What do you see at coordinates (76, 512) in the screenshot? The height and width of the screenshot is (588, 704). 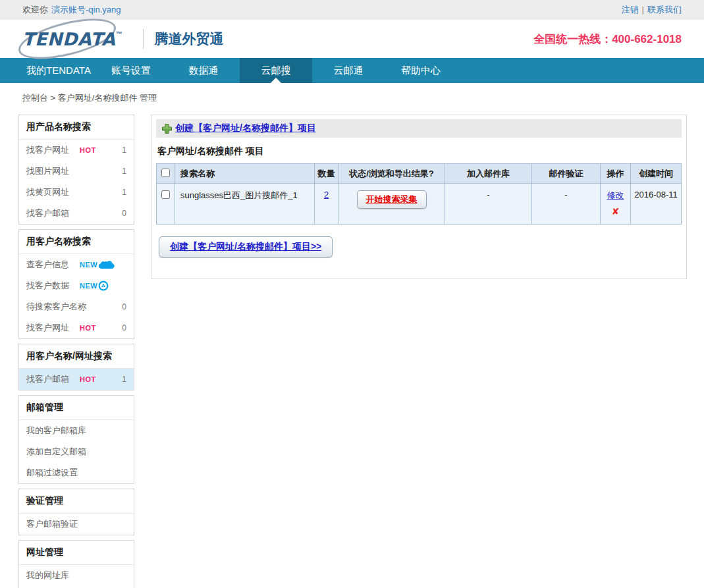 I see `sidebar-section-verification-management: 验证管理 客户邮箱验证` at bounding box center [76, 512].